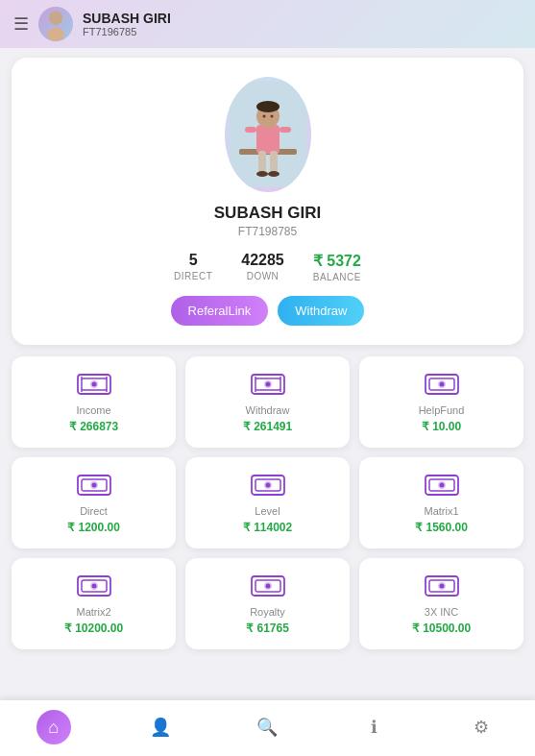  What do you see at coordinates (267, 603) in the screenshot?
I see `stat-card-royalty: Royalty ₹ 61765` at bounding box center [267, 603].